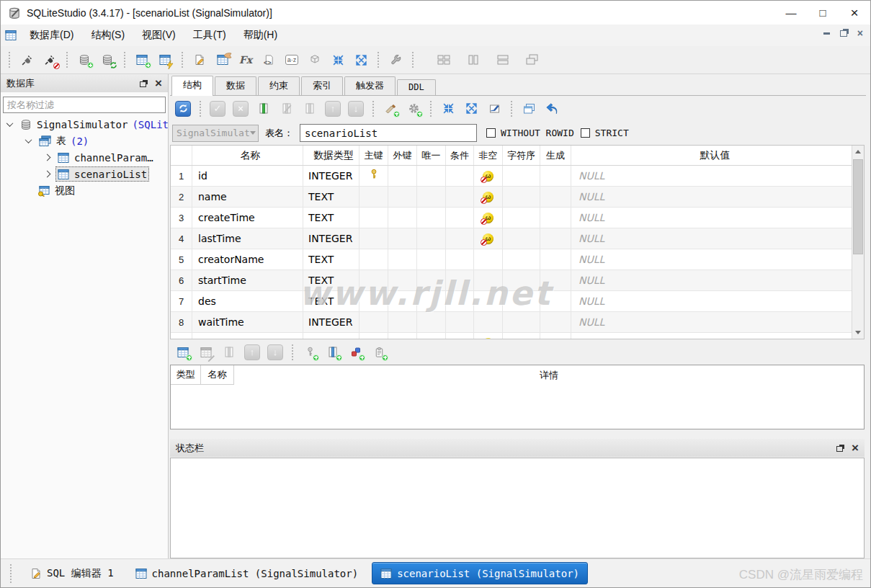 This screenshot has height=588, width=871. What do you see at coordinates (556, 156) in the screenshot?
I see `grid-header-gen: 生成` at bounding box center [556, 156].